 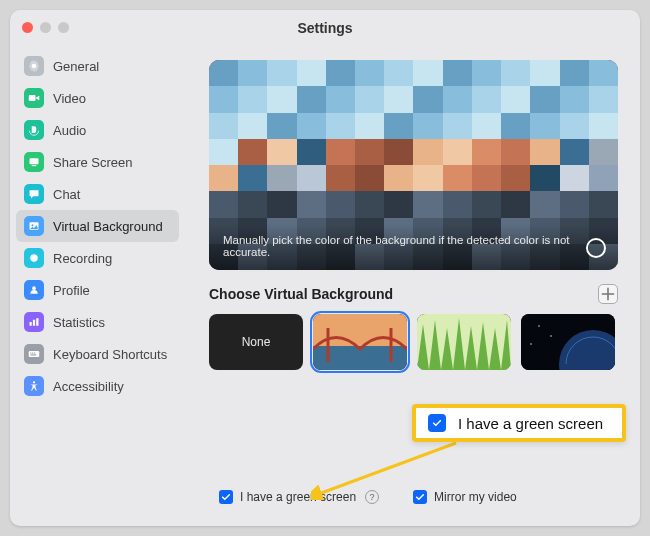 What do you see at coordinates (82, 258) in the screenshot?
I see `sidebar-item-label: Recording` at bounding box center [82, 258].